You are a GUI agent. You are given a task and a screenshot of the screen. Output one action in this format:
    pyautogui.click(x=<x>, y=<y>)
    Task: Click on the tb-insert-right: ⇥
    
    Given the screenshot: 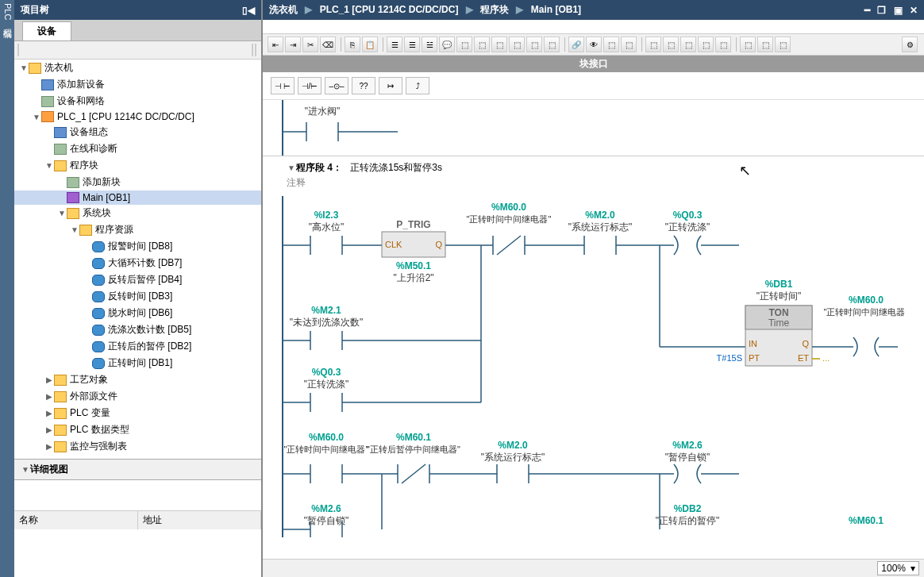 What is the action you would take?
    pyautogui.click(x=293, y=44)
    